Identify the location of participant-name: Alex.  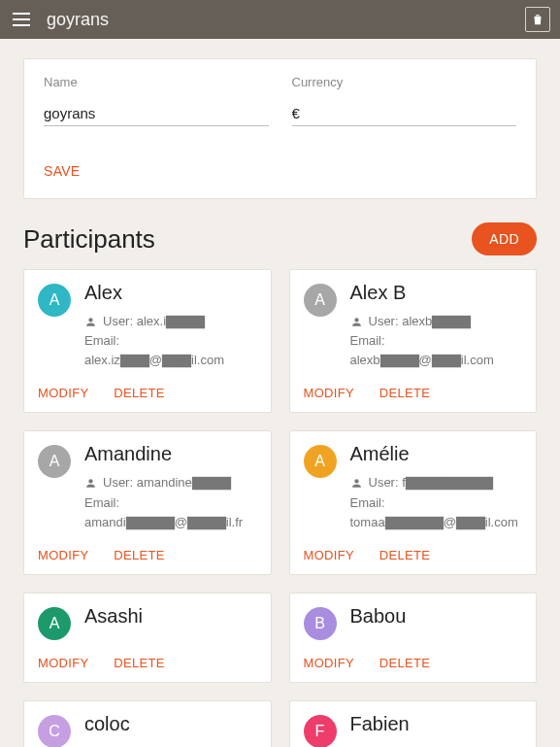
(171, 293).